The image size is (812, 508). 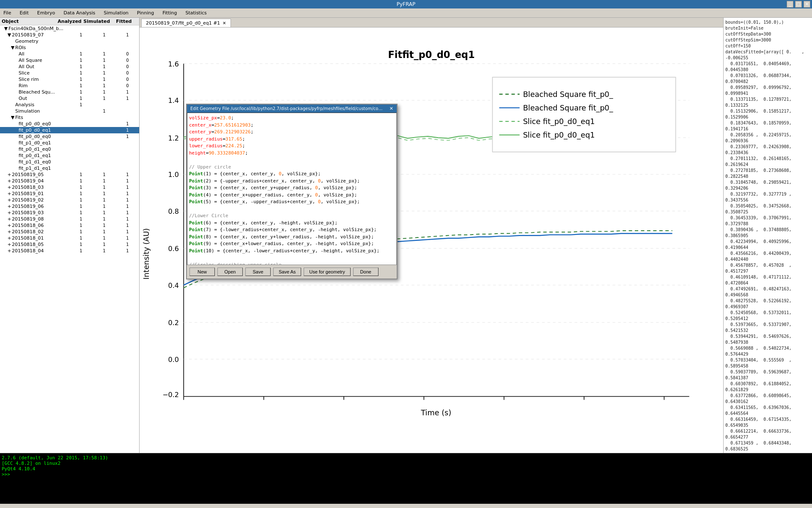 I want to click on edit-geometry-dialog: Edit Geometry File /usr/local/lib/python…, so click(x=292, y=191).